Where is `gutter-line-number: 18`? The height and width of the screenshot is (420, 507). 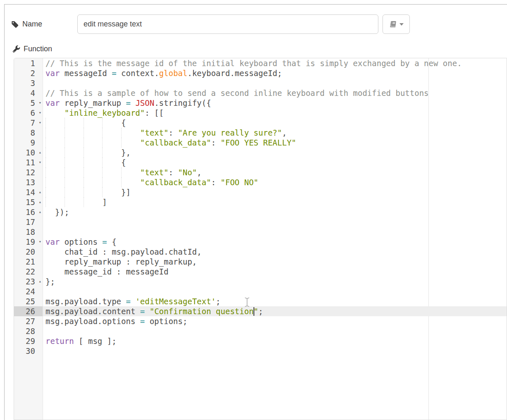
gutter-line-number: 18 is located at coordinates (28, 232).